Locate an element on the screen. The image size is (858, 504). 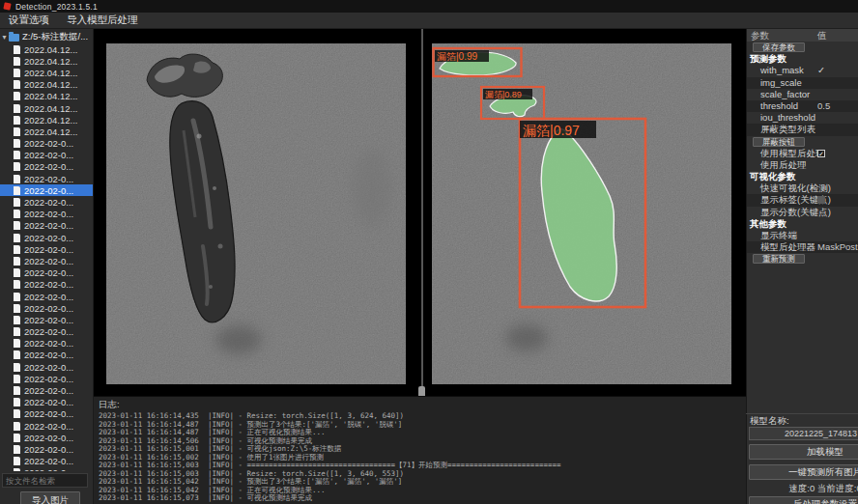
param-row: 屏蔽按钮 is located at coordinates (802, 142).